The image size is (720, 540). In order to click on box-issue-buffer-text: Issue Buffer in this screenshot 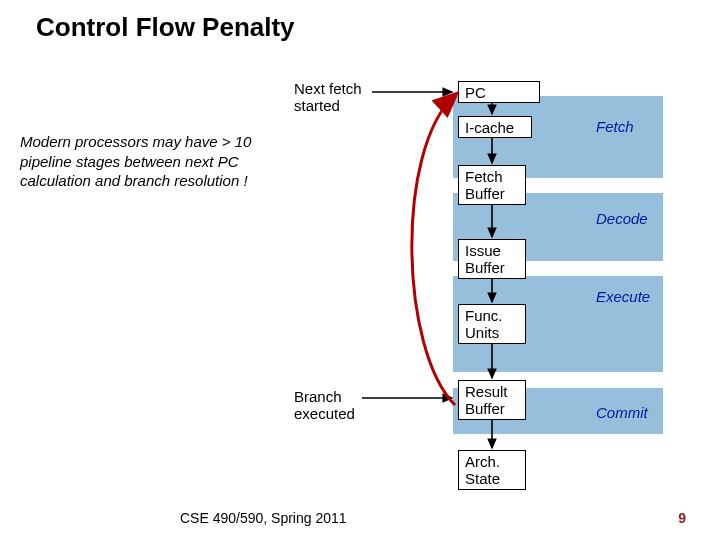, I will do `click(485, 259)`.